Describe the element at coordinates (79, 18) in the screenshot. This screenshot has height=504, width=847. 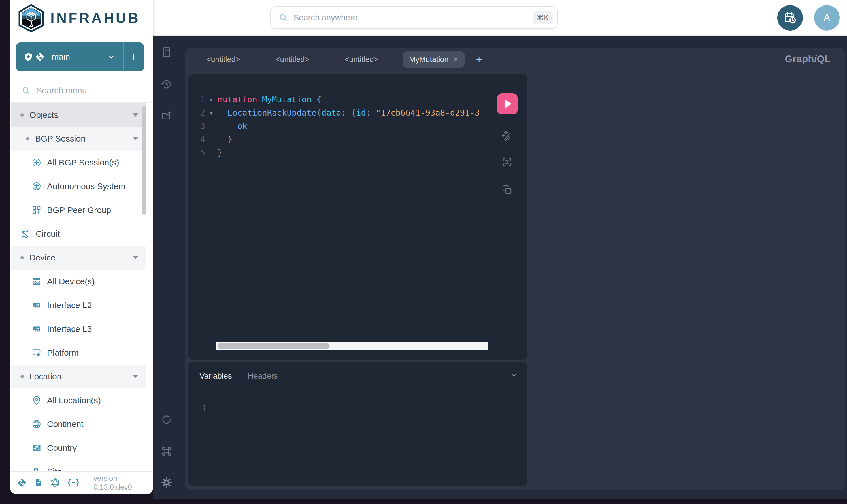
I see `infrahub-logo: INFRAHUB` at that location.